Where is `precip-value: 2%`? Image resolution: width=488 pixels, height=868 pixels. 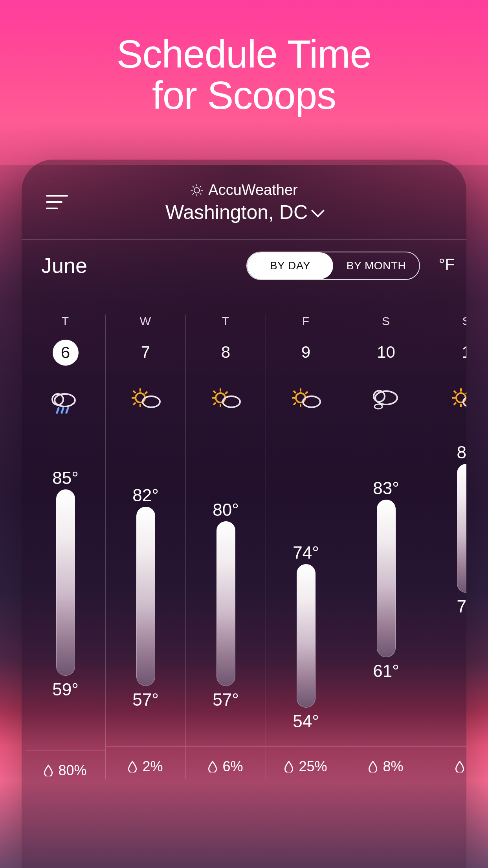 precip-value: 2% is located at coordinates (152, 767).